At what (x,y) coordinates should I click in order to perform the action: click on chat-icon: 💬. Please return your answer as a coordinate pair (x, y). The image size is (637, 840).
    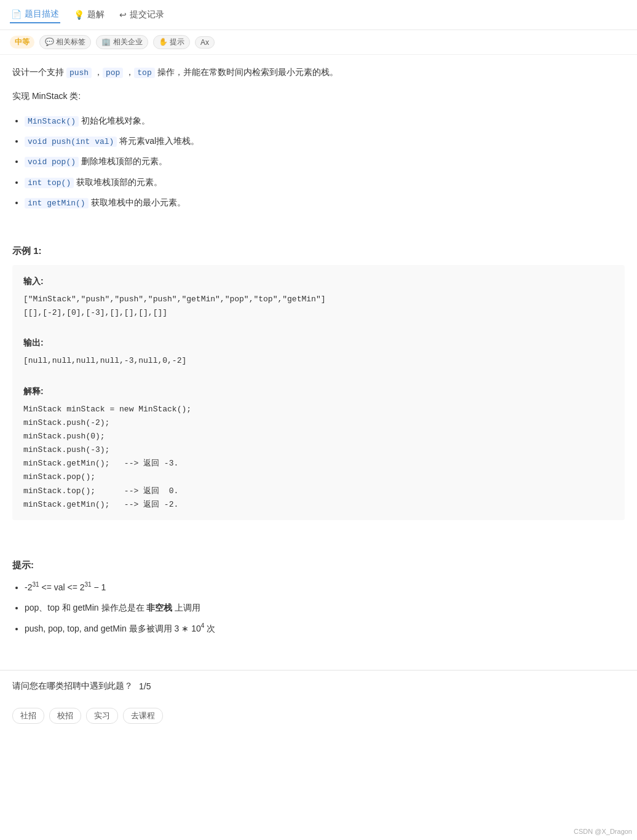
    Looking at the image, I should click on (49, 42).